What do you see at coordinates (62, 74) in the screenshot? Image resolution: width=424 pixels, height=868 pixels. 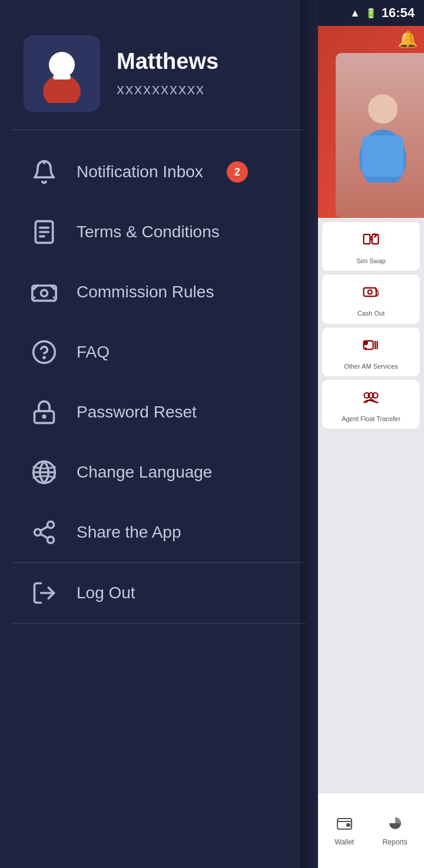 I see `avatar` at bounding box center [62, 74].